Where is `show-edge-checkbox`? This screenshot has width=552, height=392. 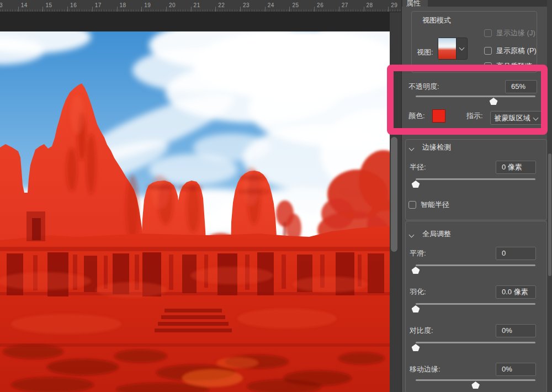
show-edge-checkbox is located at coordinates (488, 33).